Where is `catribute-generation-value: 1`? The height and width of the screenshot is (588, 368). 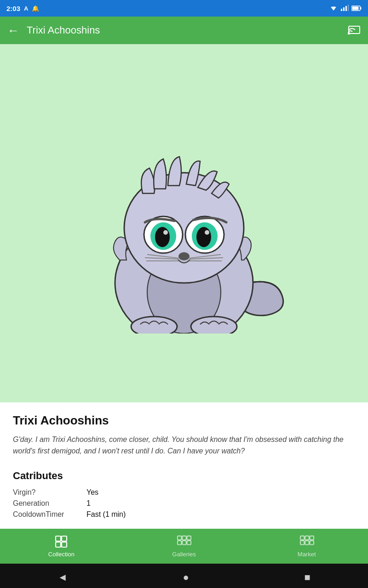 catribute-generation-value: 1 is located at coordinates (88, 503).